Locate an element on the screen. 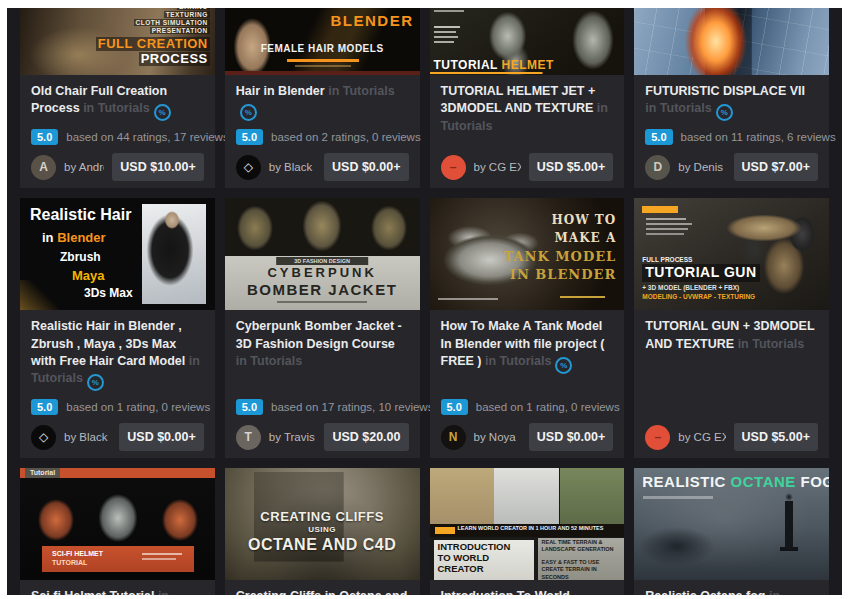  product-card: REALISTIC OCTANE FOG Realistic Octane fo… is located at coordinates (732, 532).